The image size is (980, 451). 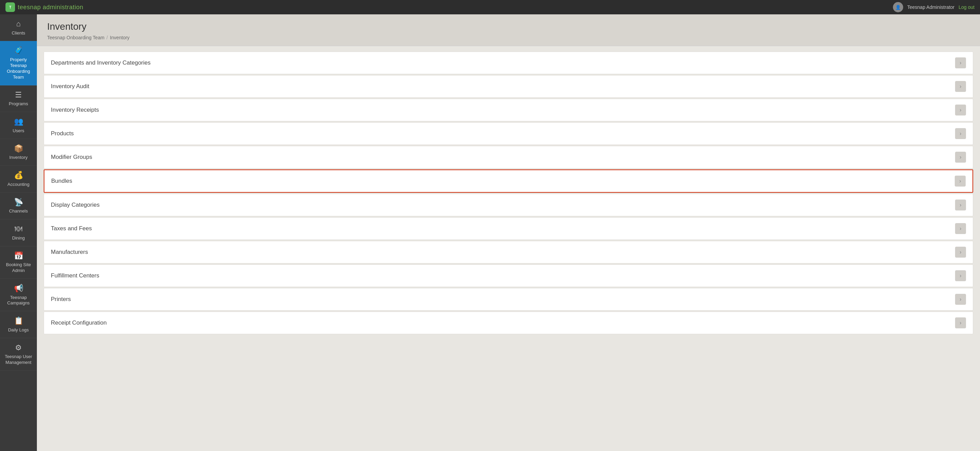 What do you see at coordinates (508, 276) in the screenshot?
I see `menu-item-fulfillment-centers: Fulfillment Centers›` at bounding box center [508, 276].